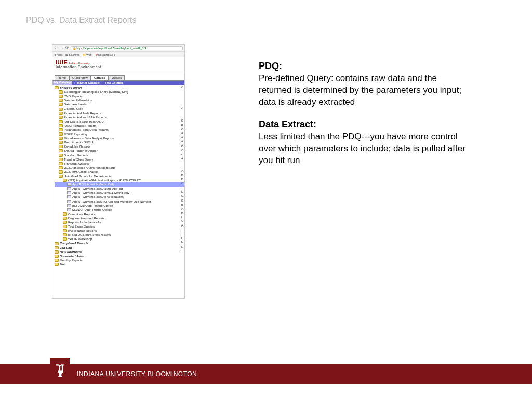 Image resolution: width=532 pixels, height=399 pixels. What do you see at coordinates (119, 218) in the screenshot?
I see `tree-item: Degrees Awarded Reports` at bounding box center [119, 218].